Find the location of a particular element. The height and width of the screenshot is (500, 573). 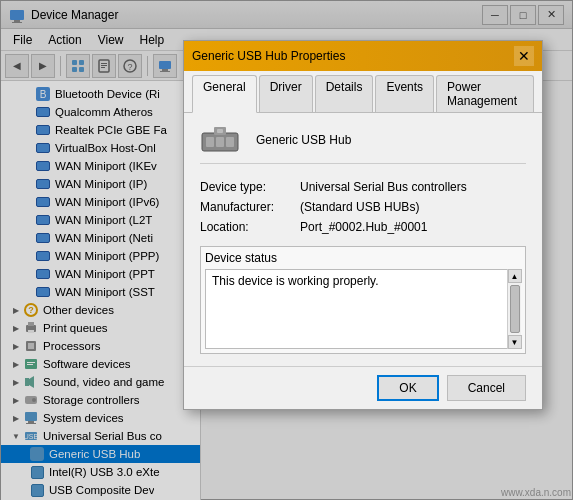

usb-dialog-title: Generic USB Hub Properties is located at coordinates (353, 56).